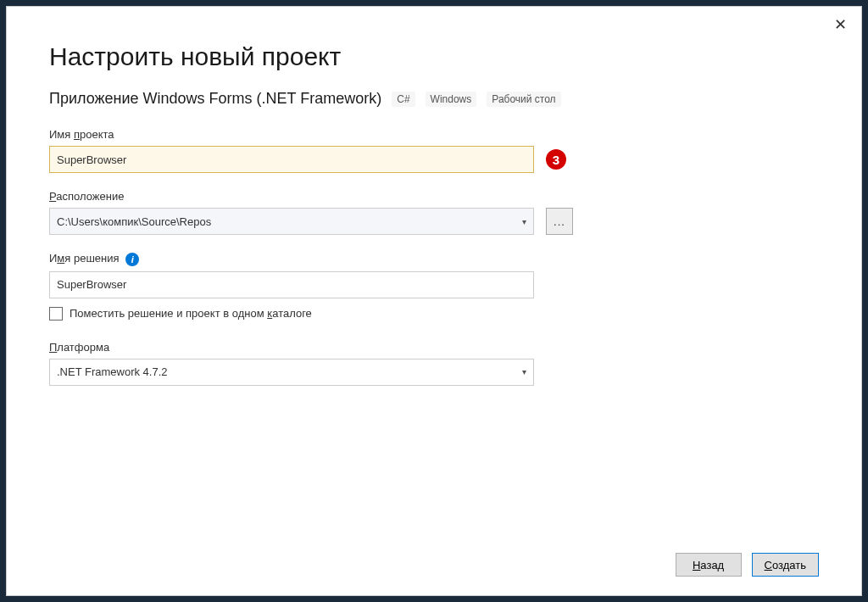 The image size is (868, 602). What do you see at coordinates (132, 259) in the screenshot?
I see `info-icon: i` at bounding box center [132, 259].